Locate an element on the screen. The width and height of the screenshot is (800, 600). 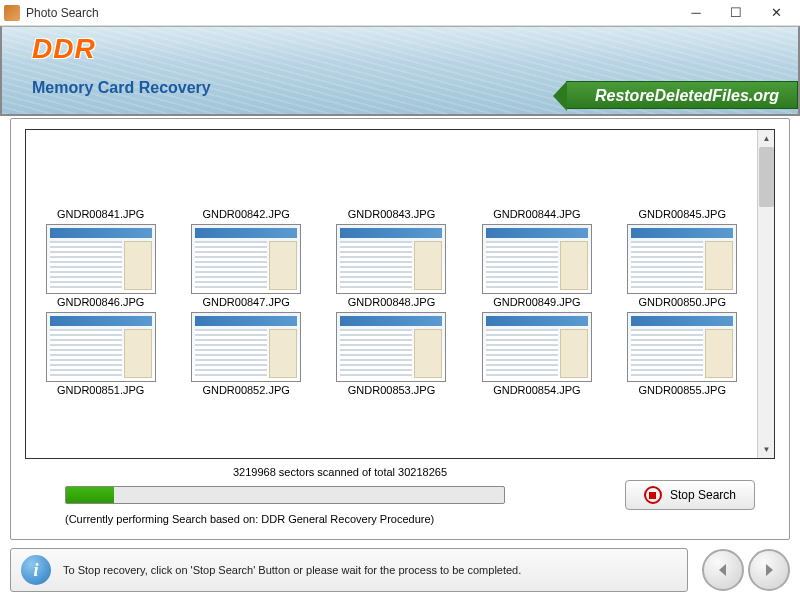
scroll-up-icon: ▲ is located at coordinates (766, 138).